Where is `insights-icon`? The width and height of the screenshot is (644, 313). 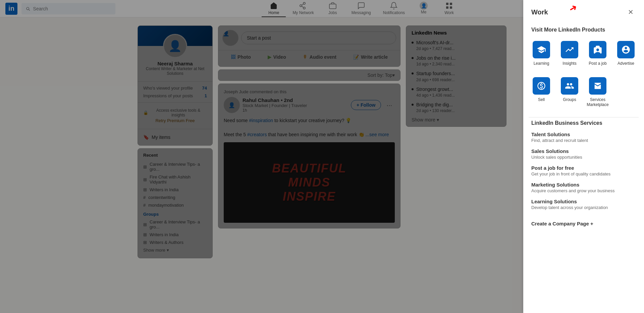
insights-icon is located at coordinates (570, 50).